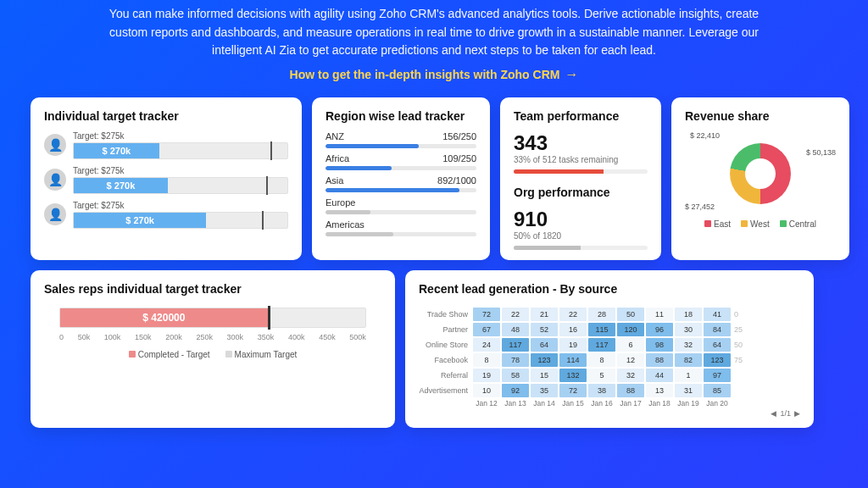  I want to click on heatmap-cell: 24, so click(487, 345).